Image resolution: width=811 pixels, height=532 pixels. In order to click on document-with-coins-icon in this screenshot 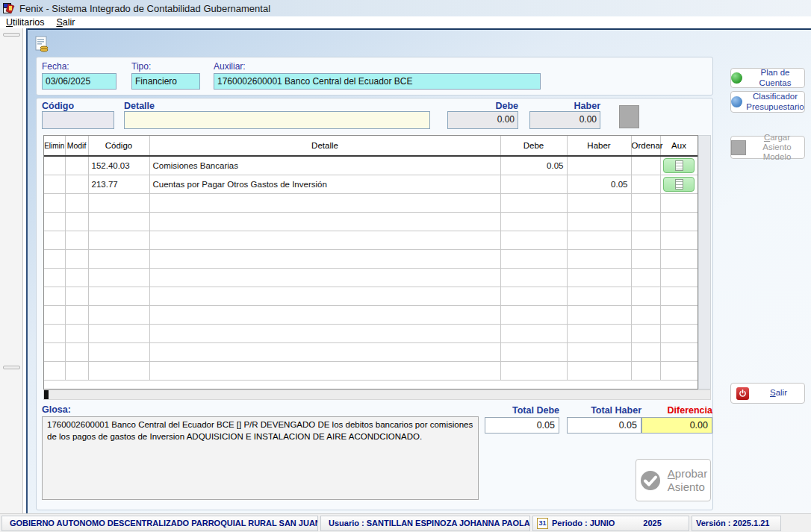, I will do `click(42, 45)`.